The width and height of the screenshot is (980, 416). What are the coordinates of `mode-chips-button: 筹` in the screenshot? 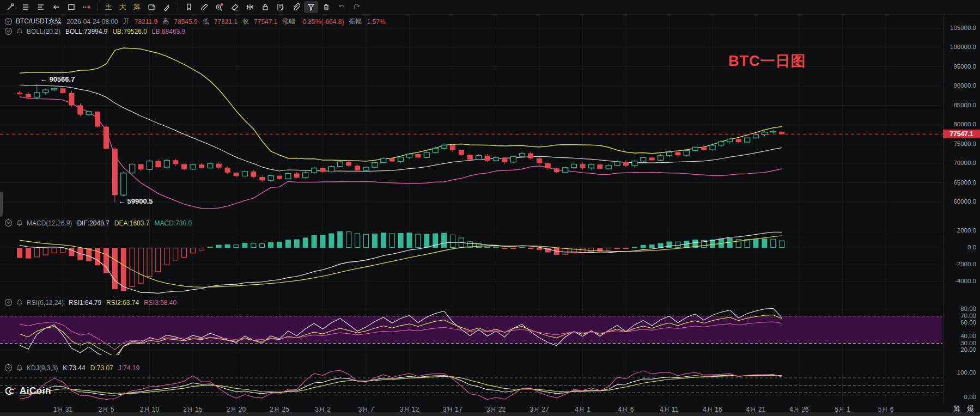 It's located at (137, 7).